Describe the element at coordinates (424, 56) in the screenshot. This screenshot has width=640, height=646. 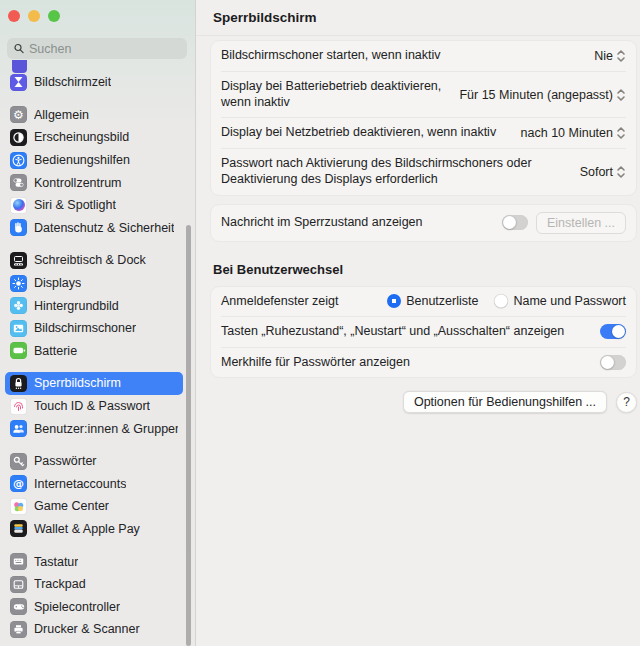
I see `settings-row-screensaver: Bildschirmschoner starten, wenn inaktiv …` at that location.